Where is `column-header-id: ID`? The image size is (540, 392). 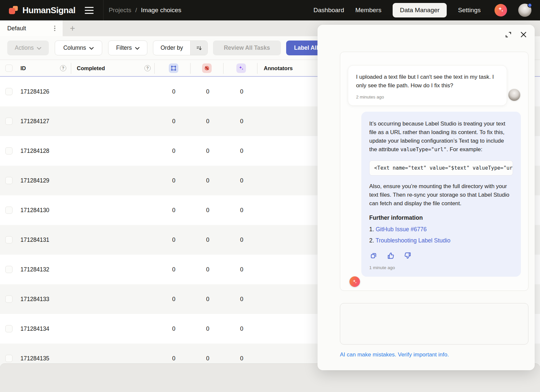
column-header-id: ID is located at coordinates (23, 68).